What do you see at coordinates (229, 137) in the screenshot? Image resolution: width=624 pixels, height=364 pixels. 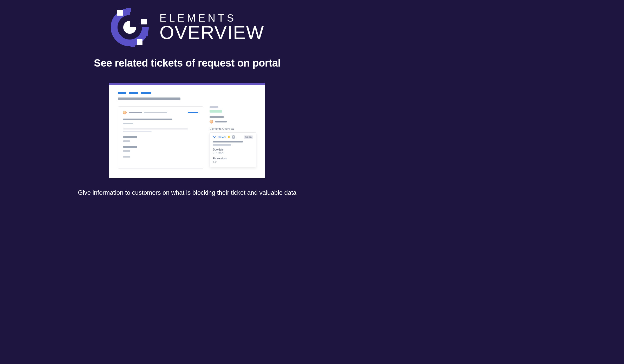 I see `priority-icon: =` at bounding box center [229, 137].